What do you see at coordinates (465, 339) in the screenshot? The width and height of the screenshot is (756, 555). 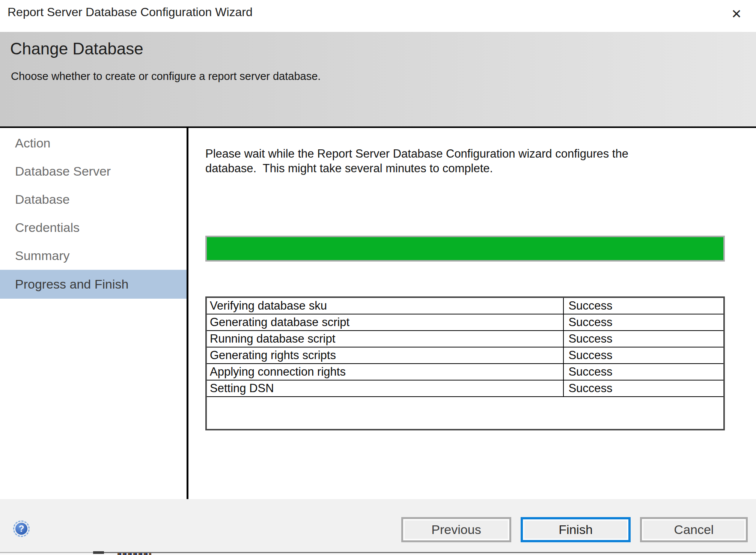 I see `table-row: Running database script Success` at bounding box center [465, 339].